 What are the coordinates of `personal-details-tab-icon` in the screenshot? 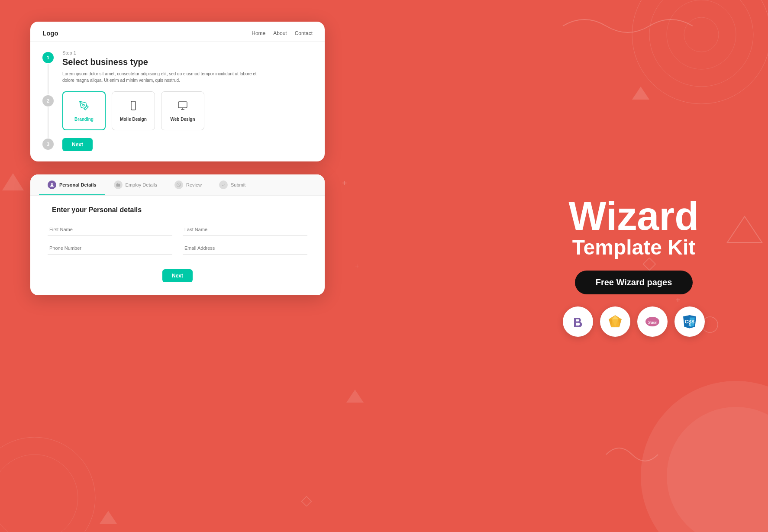 It's located at (52, 185).